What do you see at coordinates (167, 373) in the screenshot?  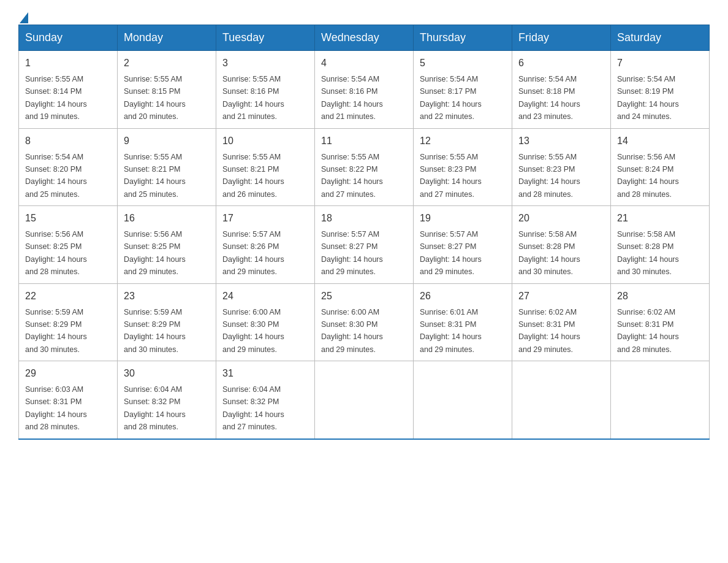 I see `day-number: 30` at bounding box center [167, 373].